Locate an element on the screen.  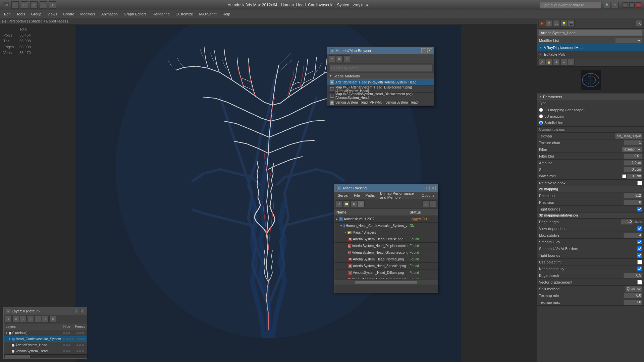
view-dependent-checkbox is located at coordinates (640, 229).